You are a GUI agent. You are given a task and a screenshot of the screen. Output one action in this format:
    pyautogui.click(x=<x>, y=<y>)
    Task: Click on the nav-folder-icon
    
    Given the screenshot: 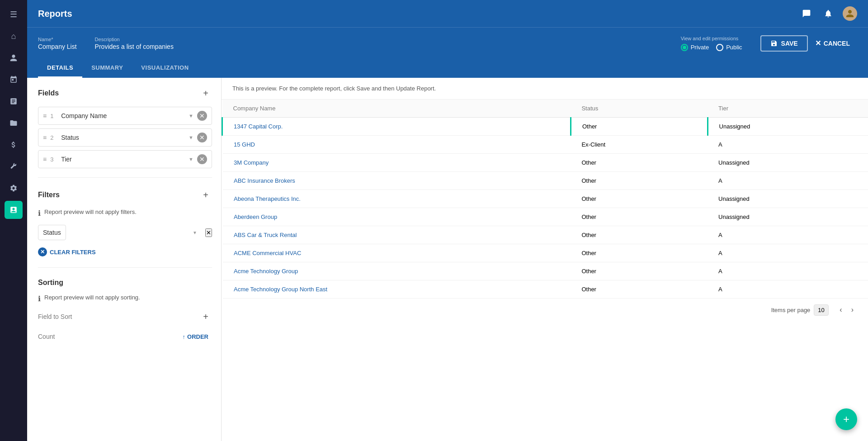 What is the action you would take?
    pyautogui.click(x=14, y=123)
    